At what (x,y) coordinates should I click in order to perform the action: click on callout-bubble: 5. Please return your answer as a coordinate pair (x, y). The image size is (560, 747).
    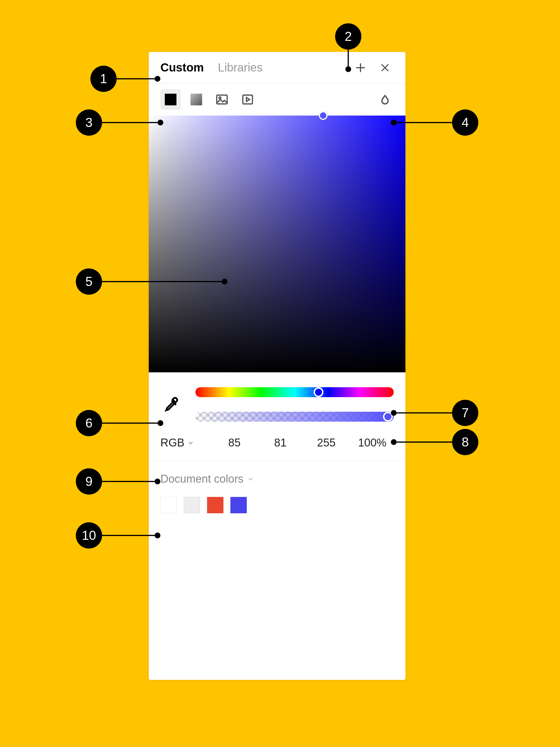
    Looking at the image, I should click on (89, 282).